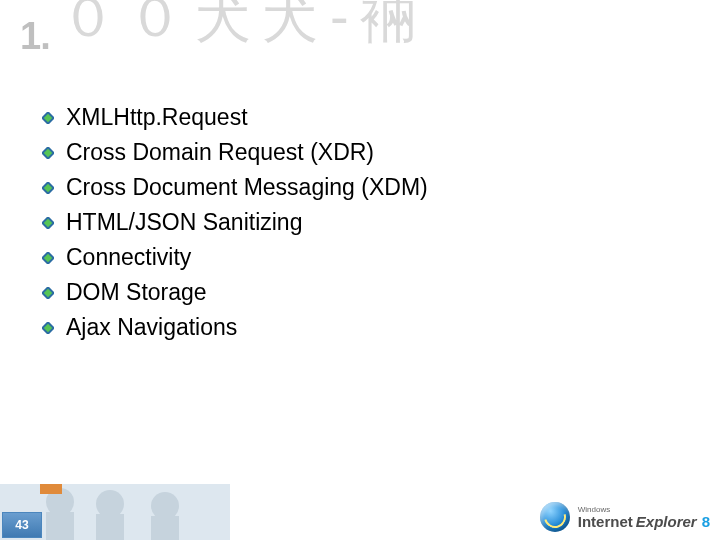  Describe the element at coordinates (360, 510) in the screenshot. I see `footer: 43 Windows Internet Explorer 8` at that location.